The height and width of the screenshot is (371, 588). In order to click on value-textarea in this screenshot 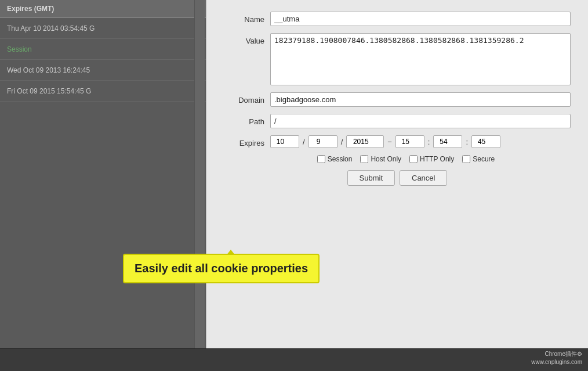, I will do `click(420, 59)`.